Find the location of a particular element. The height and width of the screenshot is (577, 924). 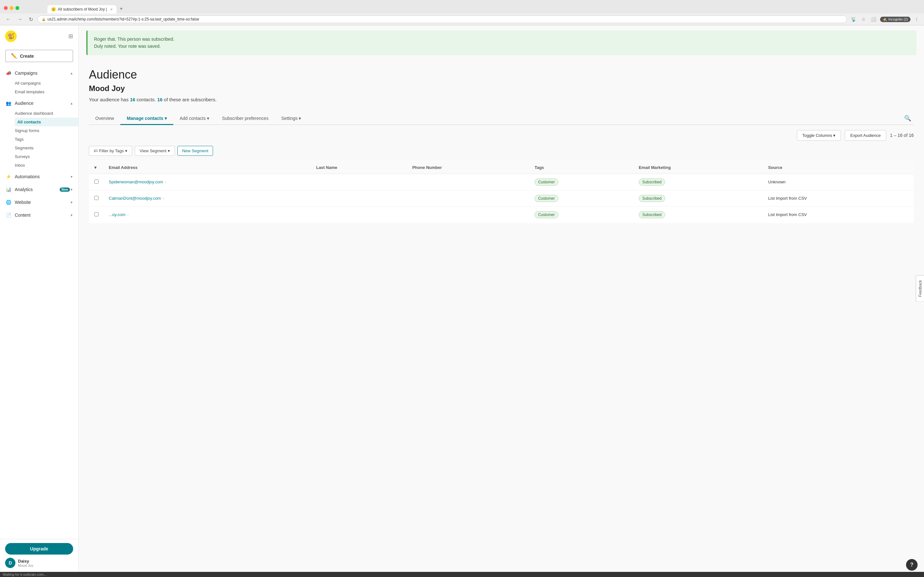

back-button: ← is located at coordinates (8, 19).